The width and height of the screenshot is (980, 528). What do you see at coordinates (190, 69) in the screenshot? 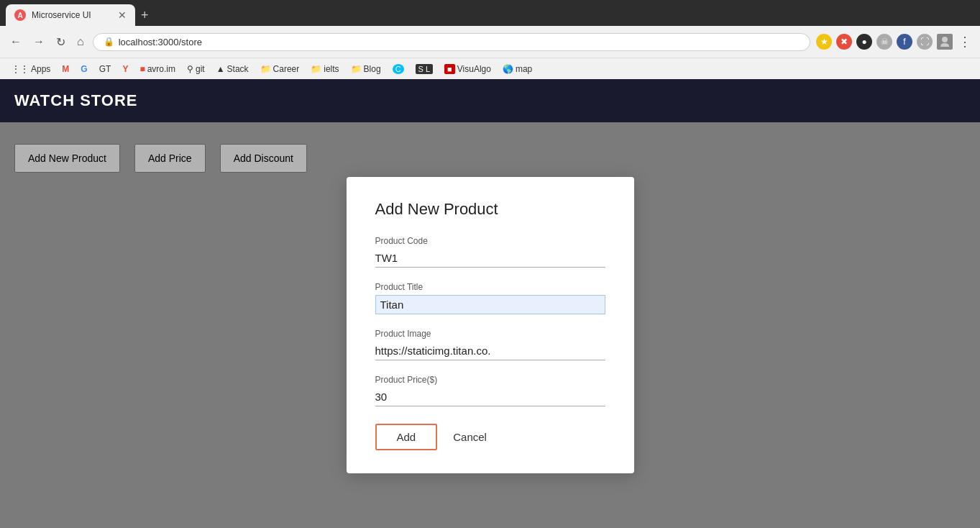
I see `git-icon: ⚲` at bounding box center [190, 69].